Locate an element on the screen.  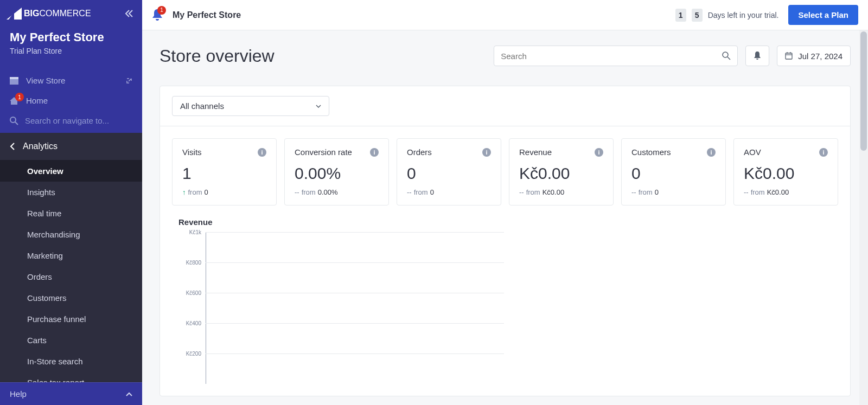
subnav-back: Analytics is located at coordinates (71, 146).